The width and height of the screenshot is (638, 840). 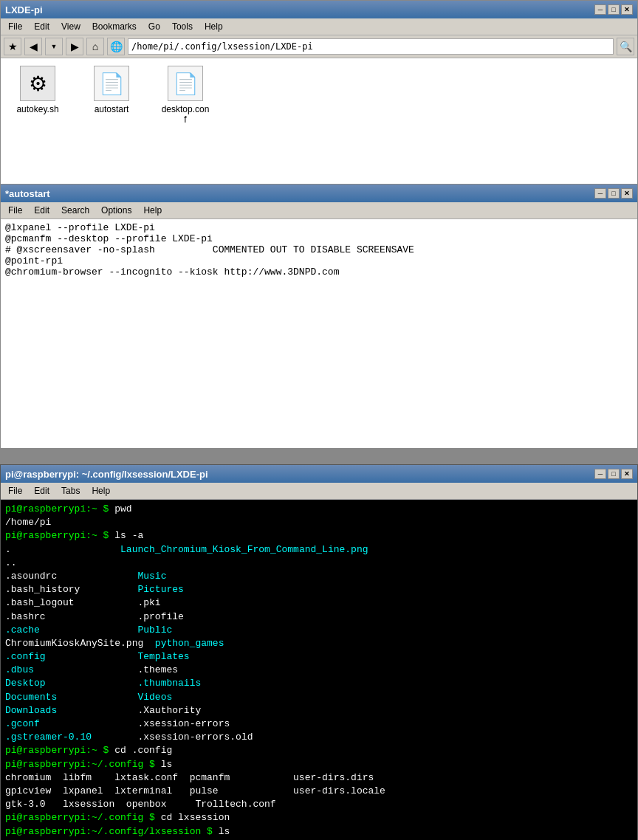 What do you see at coordinates (600, 193) in the screenshot?
I see `editor-minimize-btn: ─` at bounding box center [600, 193].